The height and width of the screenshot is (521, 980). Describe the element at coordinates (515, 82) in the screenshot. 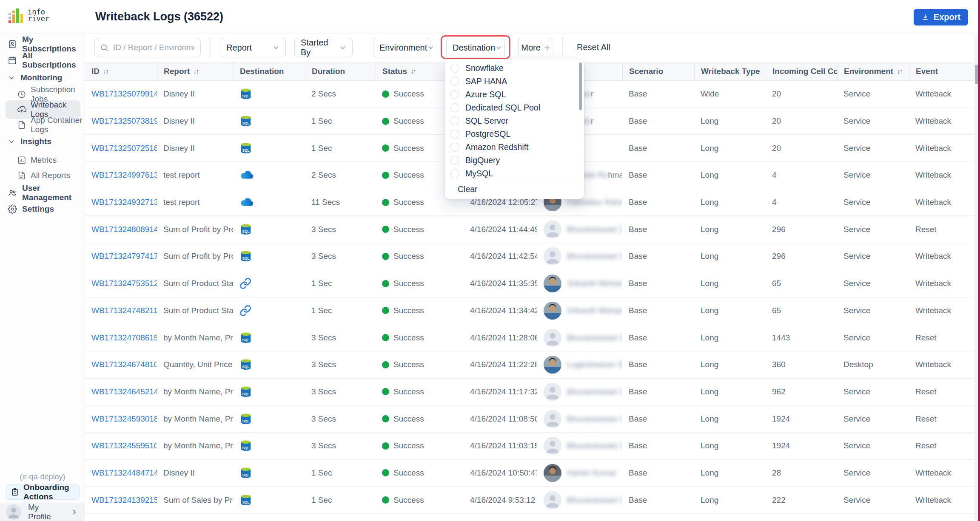

I see `destination-option: SAP HANA` at that location.